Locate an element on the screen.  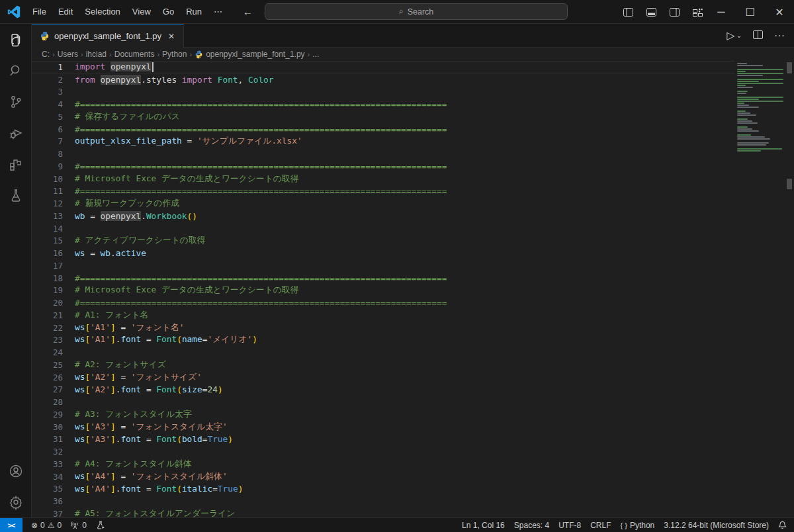
breadcrumb-segment: Users is located at coordinates (67, 54).